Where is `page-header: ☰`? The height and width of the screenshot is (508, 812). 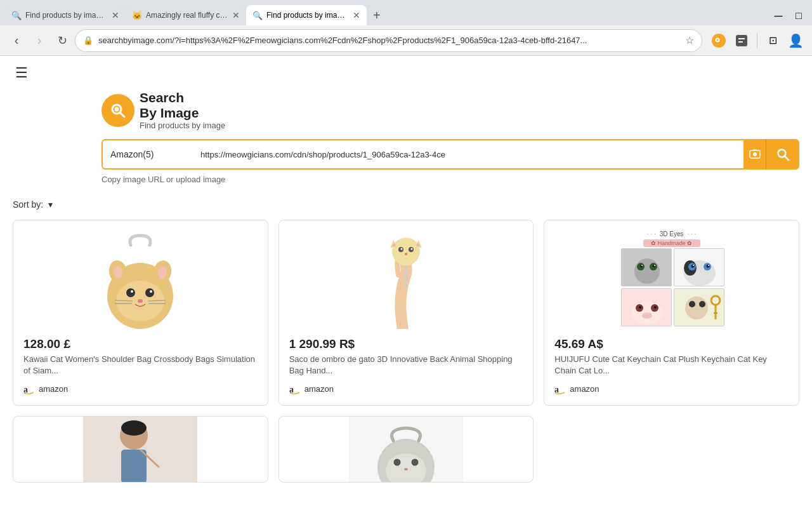 page-header: ☰ is located at coordinates (406, 73).